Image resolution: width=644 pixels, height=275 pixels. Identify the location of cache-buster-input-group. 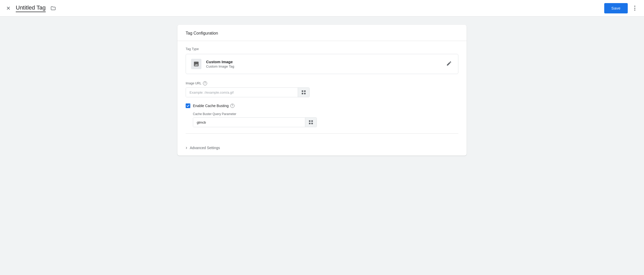
(255, 122).